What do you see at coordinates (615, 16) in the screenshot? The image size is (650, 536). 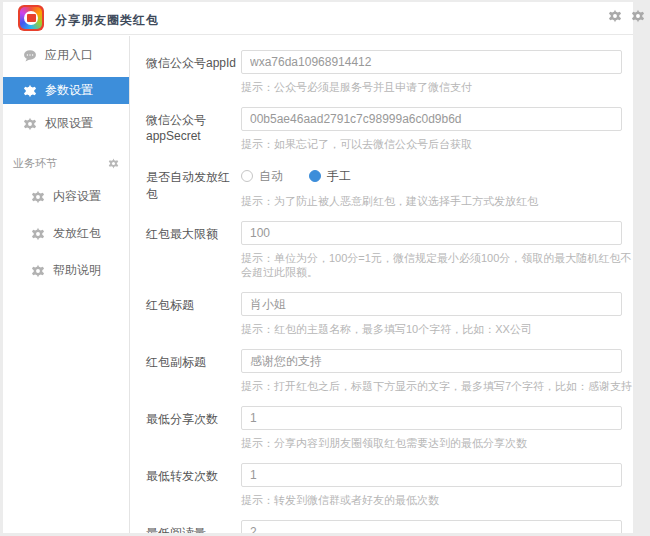 I see `gears-icon` at bounding box center [615, 16].